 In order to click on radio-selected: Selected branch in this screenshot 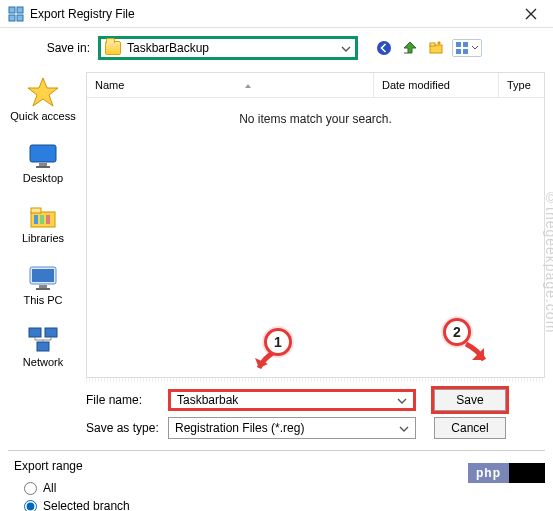, I will do `click(278, 504)`.